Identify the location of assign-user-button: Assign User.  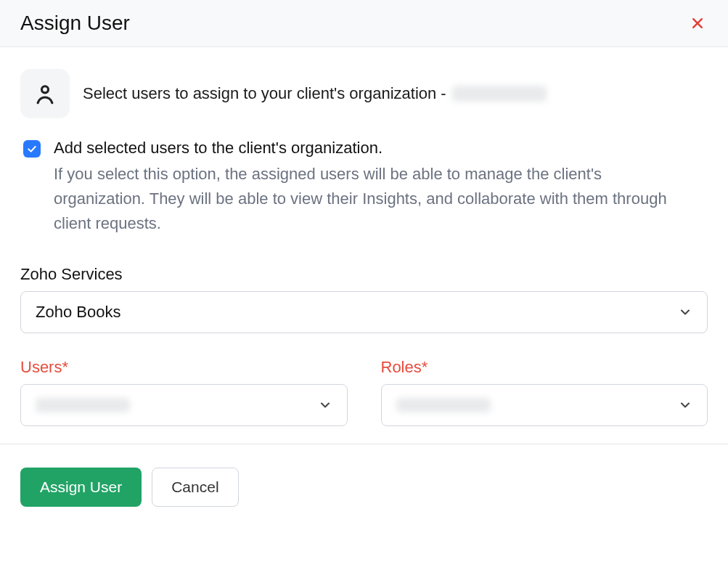
(81, 487).